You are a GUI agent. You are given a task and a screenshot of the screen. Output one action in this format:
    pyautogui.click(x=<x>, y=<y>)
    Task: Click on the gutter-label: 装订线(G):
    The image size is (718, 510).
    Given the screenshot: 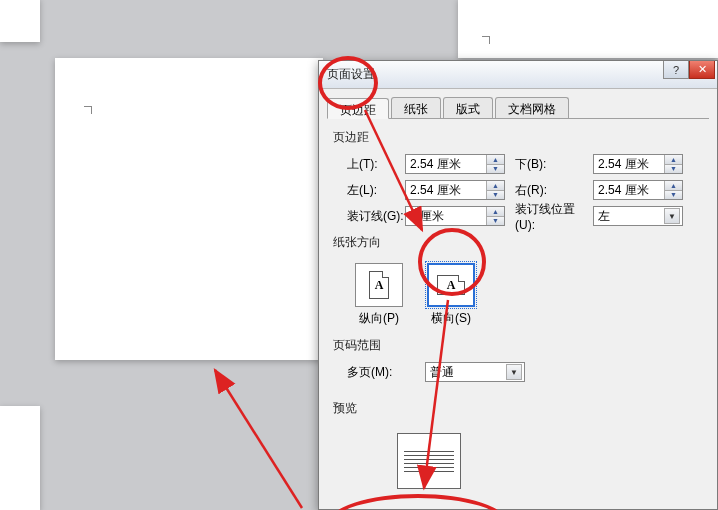 What is the action you would take?
    pyautogui.click(x=369, y=216)
    